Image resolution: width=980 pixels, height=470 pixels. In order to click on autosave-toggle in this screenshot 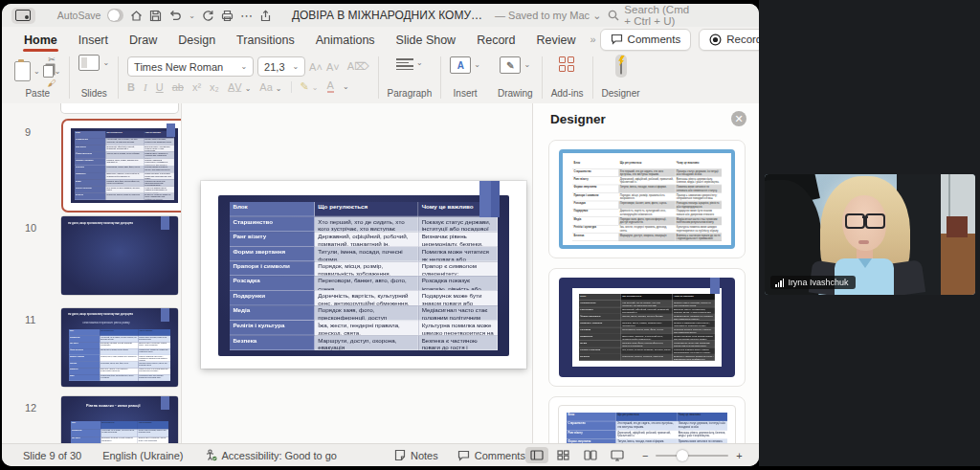, I will do `click(115, 15)`.